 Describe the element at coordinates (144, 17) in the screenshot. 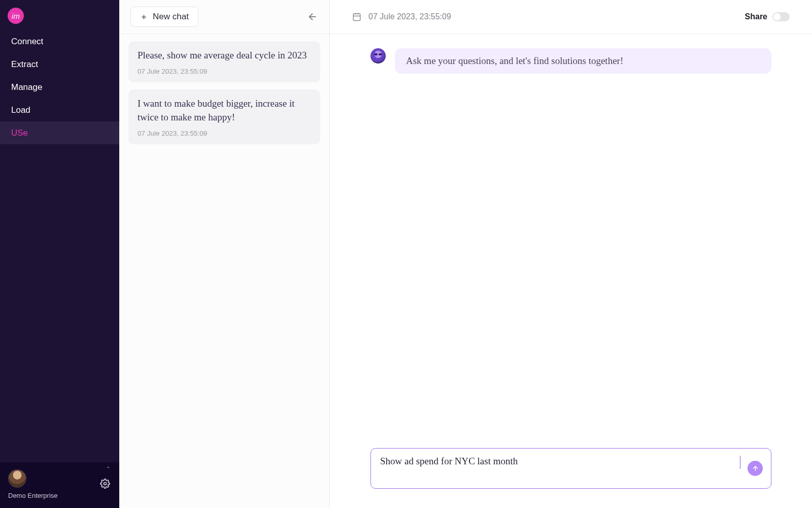

I see `plus-icon` at that location.